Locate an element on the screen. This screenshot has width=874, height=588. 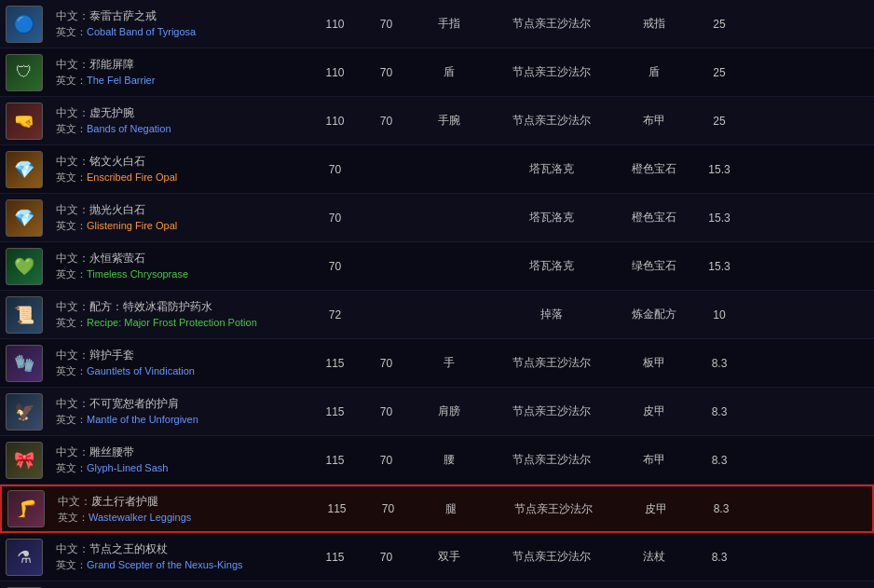
table-row: 💎 中文：铭文火白石 英文：Enscribed Fire Opal 70 塔瓦洛… is located at coordinates (437, 170).